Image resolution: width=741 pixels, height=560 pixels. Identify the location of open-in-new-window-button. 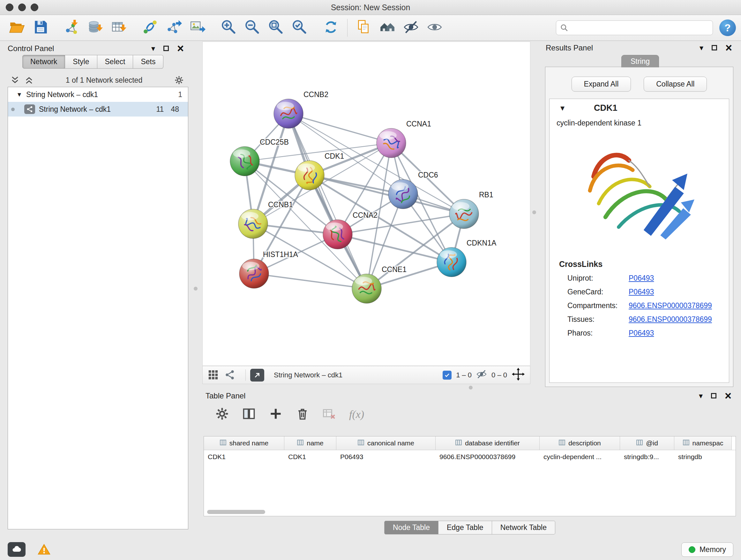
(257, 375).